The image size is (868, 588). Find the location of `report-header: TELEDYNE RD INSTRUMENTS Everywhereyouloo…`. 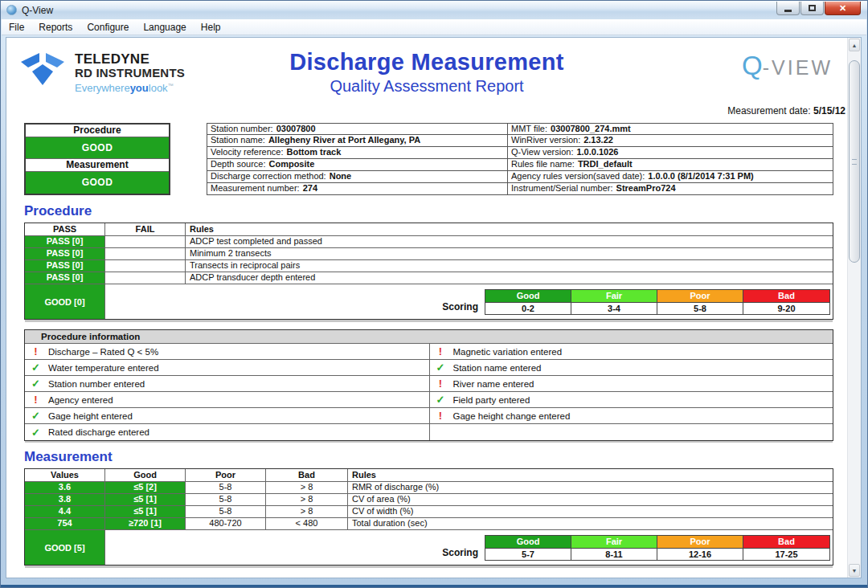

report-header: TELEDYNE RD INSTRUMENTS Everywhereyouloo… is located at coordinates (427, 80).